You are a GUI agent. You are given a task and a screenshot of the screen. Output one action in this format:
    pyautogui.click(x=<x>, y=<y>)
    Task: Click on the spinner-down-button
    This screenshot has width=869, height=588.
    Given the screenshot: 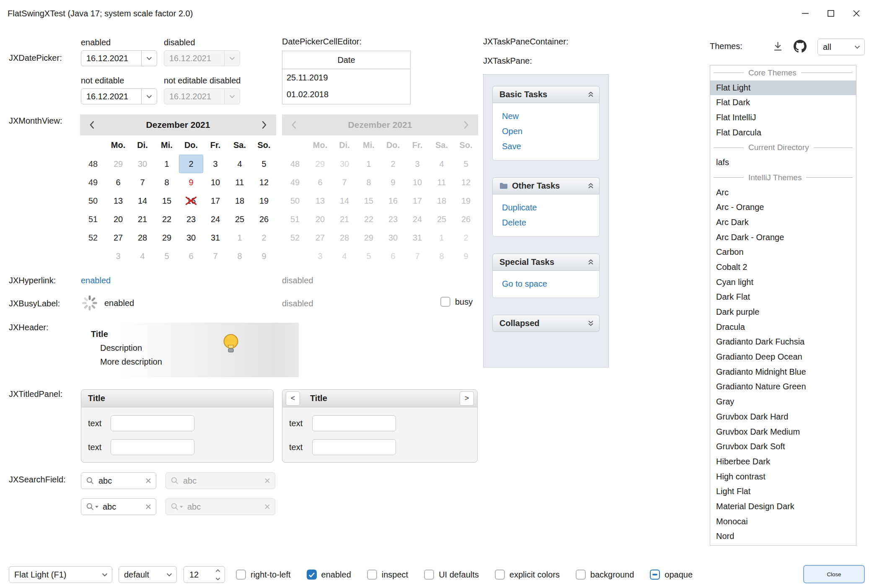 What is the action you would take?
    pyautogui.click(x=218, y=578)
    